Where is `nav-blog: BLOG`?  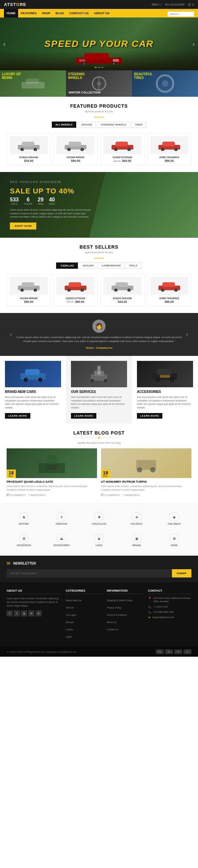
nav-blog: BLOG is located at coordinates (60, 13).